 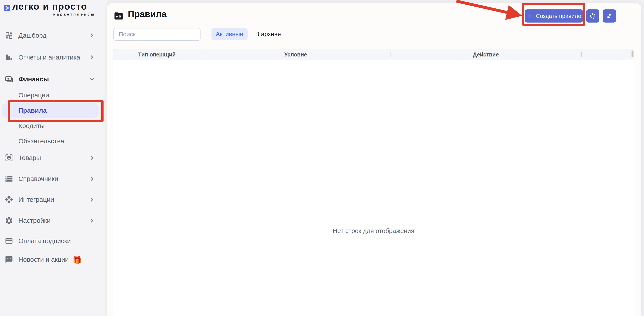 I want to click on chevron-down-icon, so click(x=92, y=79).